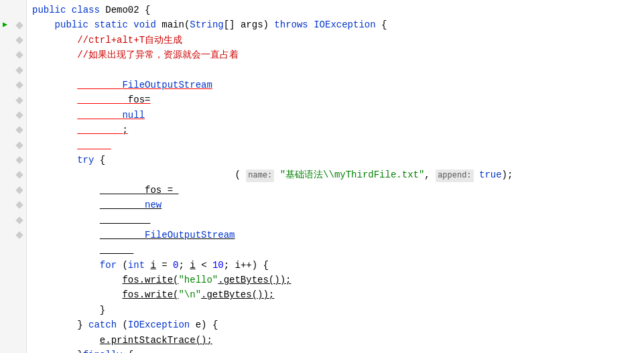 This screenshot has width=644, height=353. Describe the element at coordinates (153, 265) in the screenshot. I see `var-i: i` at that location.